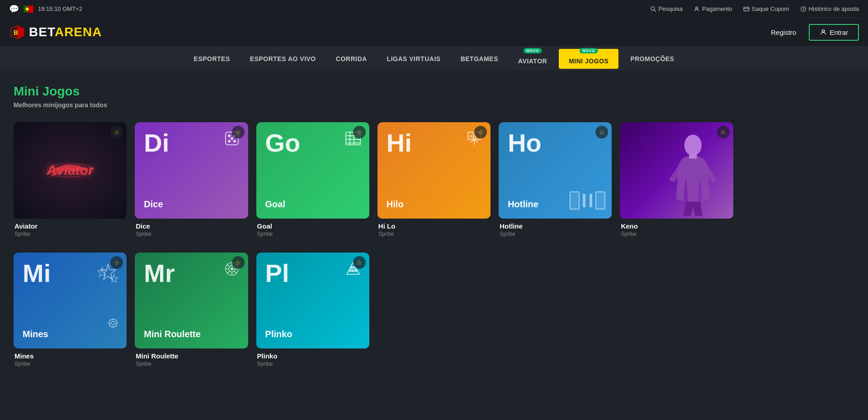 This screenshot has height=420, width=868. Describe the element at coordinates (70, 301) in the screenshot. I see `game-thumbnail-mines: Mi Mines ☆` at that location.